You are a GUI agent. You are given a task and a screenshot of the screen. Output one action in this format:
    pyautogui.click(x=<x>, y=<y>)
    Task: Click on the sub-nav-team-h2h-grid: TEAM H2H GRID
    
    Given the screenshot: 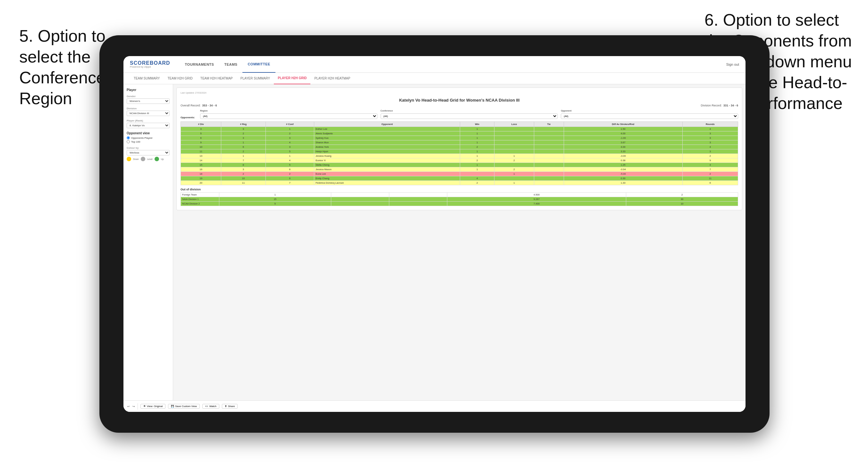 What is the action you would take?
    pyautogui.click(x=180, y=79)
    